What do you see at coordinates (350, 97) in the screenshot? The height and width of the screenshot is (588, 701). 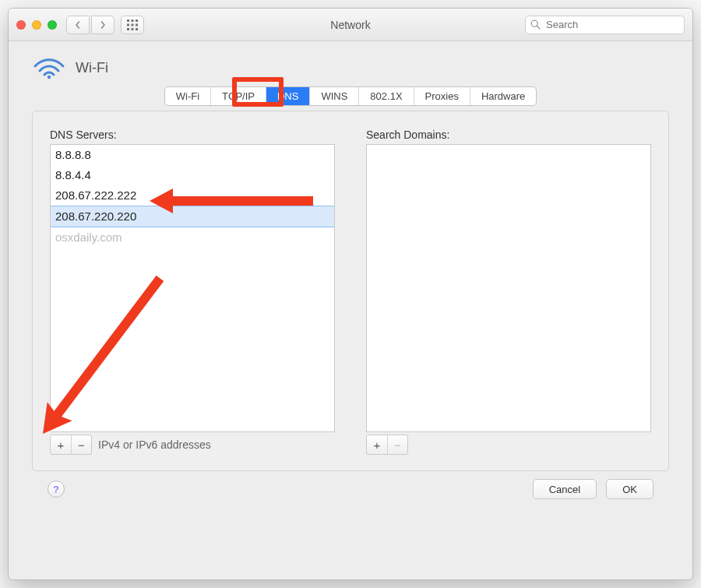 I see `tabs-wrapper: Wi-FiTCP/IPDNSWINS802.1XProxiesHardware` at bounding box center [350, 97].